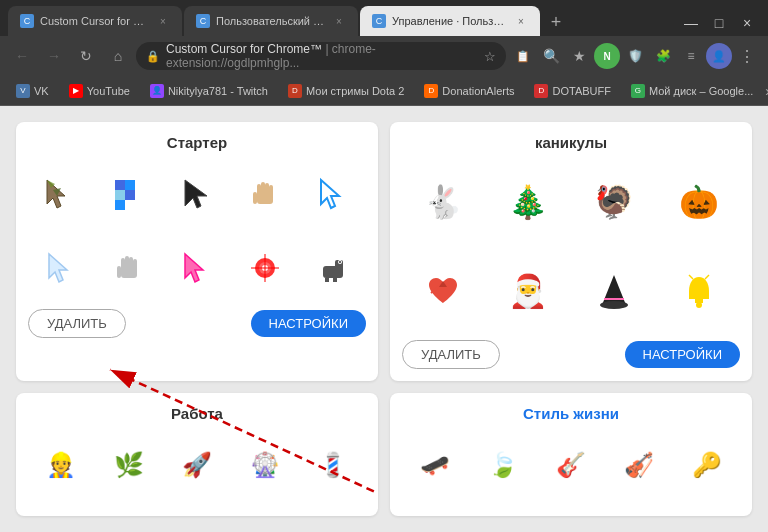  What do you see at coordinates (635, 56) in the screenshot?
I see `ext-icon-2: 🛡️` at bounding box center [635, 56].